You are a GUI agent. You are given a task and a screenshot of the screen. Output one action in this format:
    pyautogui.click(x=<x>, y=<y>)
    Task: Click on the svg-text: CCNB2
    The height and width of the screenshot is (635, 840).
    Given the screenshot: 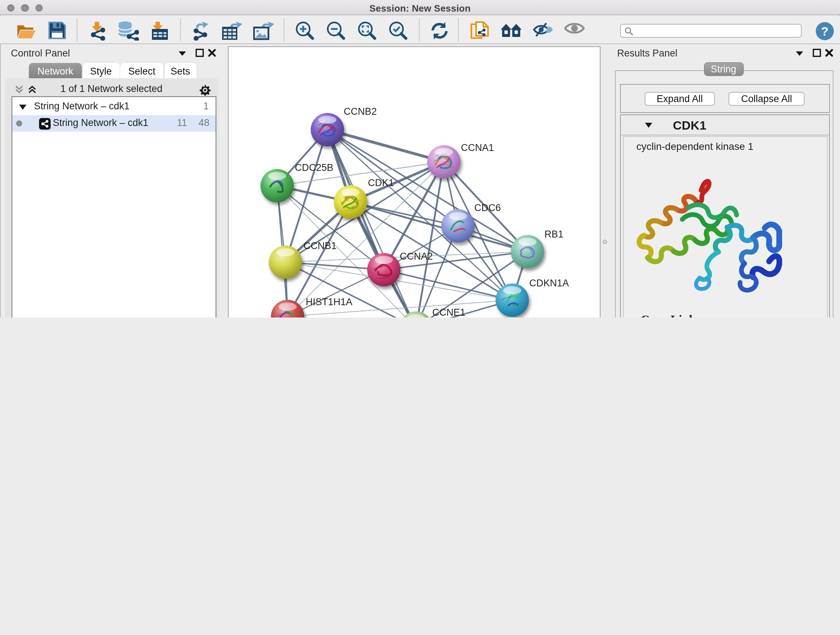 What is the action you would take?
    pyautogui.click(x=360, y=111)
    